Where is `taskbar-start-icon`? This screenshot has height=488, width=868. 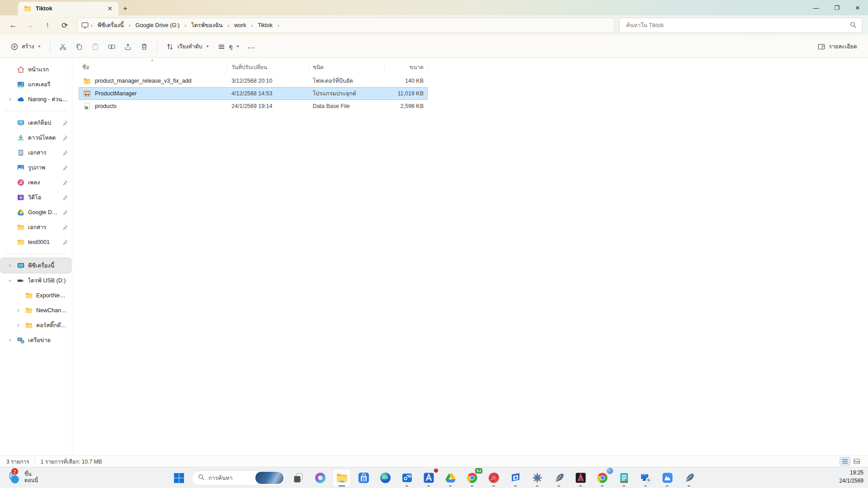 taskbar-start-icon is located at coordinates (179, 478).